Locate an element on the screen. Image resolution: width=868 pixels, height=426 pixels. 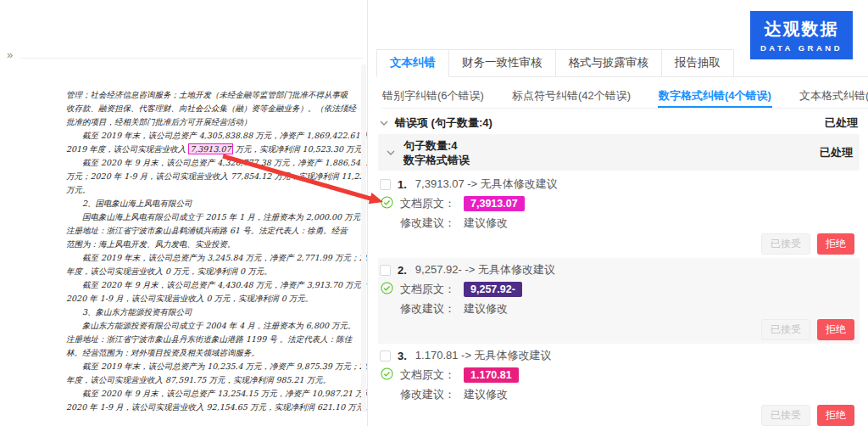
section-status: 已处理 is located at coordinates (841, 123).